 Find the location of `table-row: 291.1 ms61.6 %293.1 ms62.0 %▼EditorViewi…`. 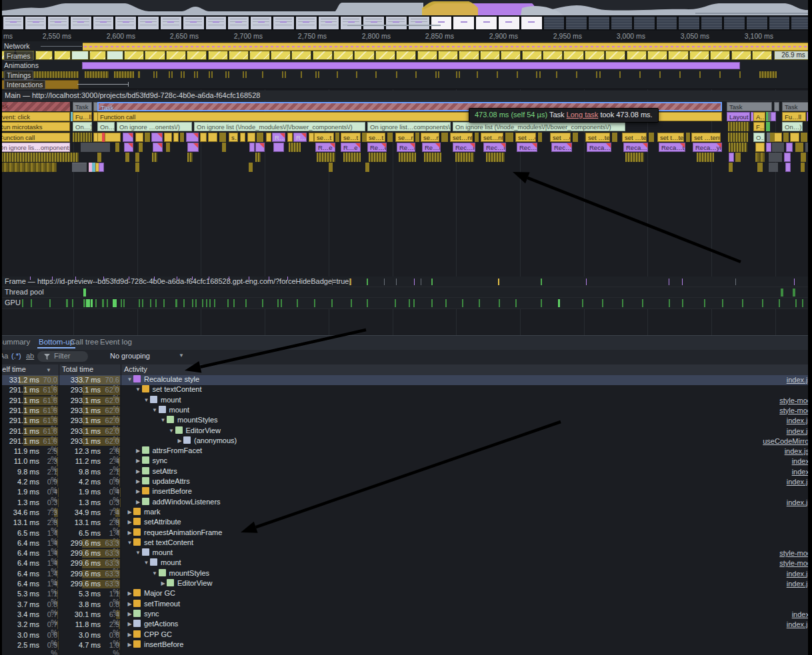

table-row: 291.1 ms61.6 %293.1 ms62.0 %▼EditorViewi… is located at coordinates (407, 432).